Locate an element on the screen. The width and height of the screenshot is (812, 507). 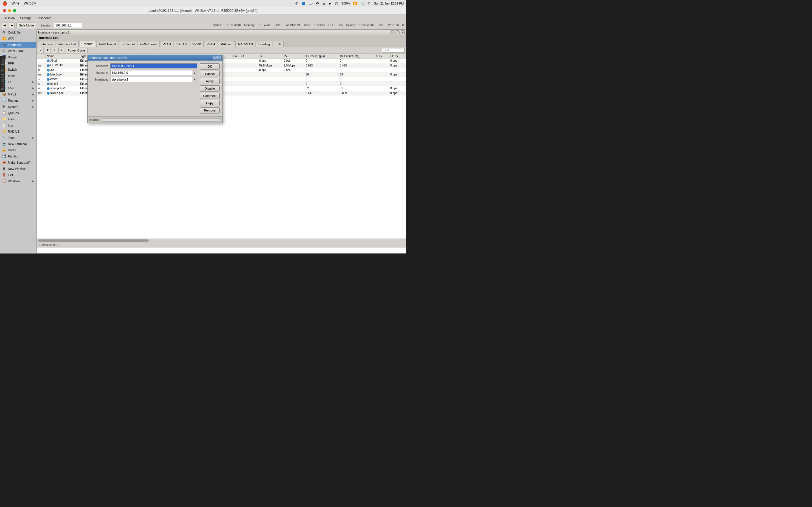
traffic-lights: × − + is located at coordinates (9, 11).